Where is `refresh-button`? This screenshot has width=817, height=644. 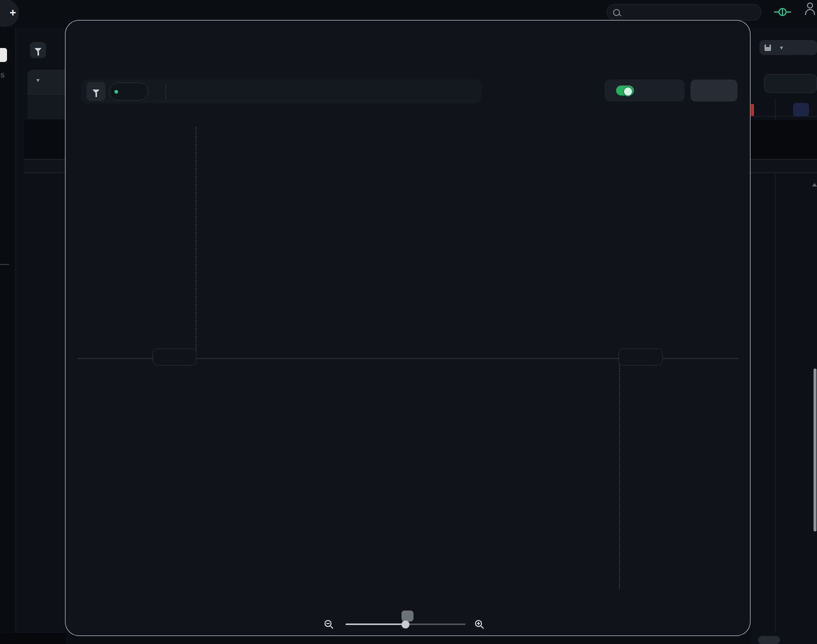
refresh-button is located at coordinates (714, 90).